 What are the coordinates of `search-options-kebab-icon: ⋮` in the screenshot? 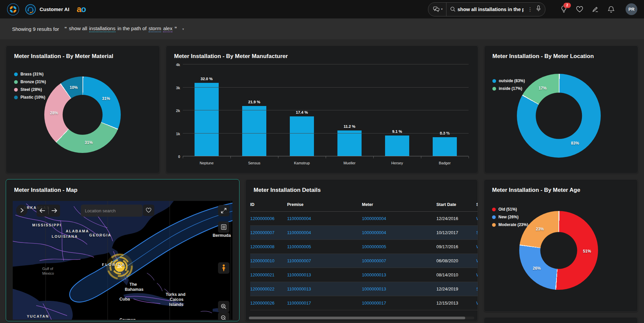 It's located at (530, 9).